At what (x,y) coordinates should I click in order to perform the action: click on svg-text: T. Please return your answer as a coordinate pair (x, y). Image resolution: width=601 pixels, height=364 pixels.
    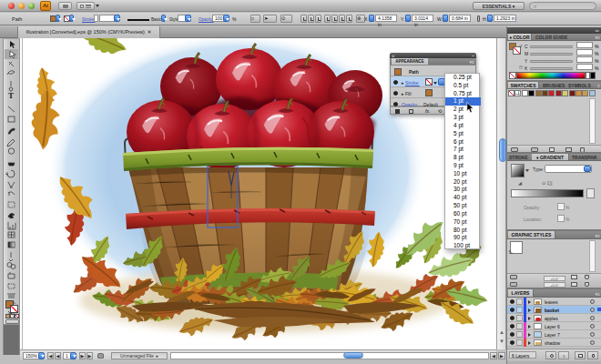
    Looking at the image, I should click on (11, 96).